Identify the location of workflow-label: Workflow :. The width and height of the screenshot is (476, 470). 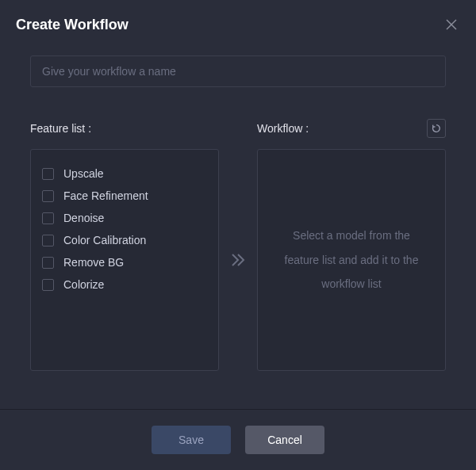
(282, 128).